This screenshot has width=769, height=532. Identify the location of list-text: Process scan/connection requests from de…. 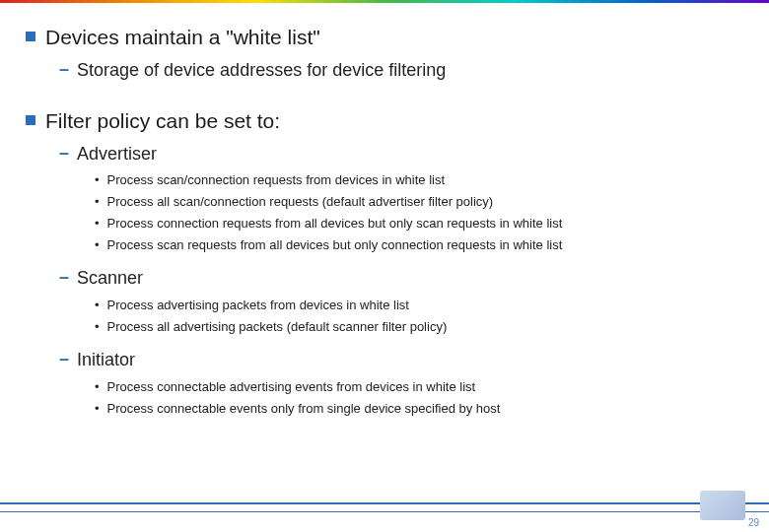
(276, 181).